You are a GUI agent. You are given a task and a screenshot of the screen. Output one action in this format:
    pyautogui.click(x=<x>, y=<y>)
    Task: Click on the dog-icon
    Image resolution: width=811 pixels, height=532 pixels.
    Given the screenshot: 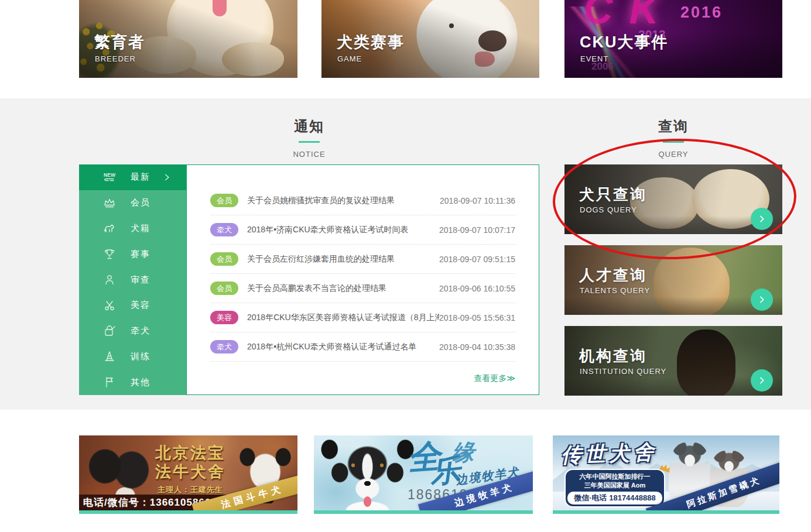 What is the action you would take?
    pyautogui.click(x=109, y=228)
    